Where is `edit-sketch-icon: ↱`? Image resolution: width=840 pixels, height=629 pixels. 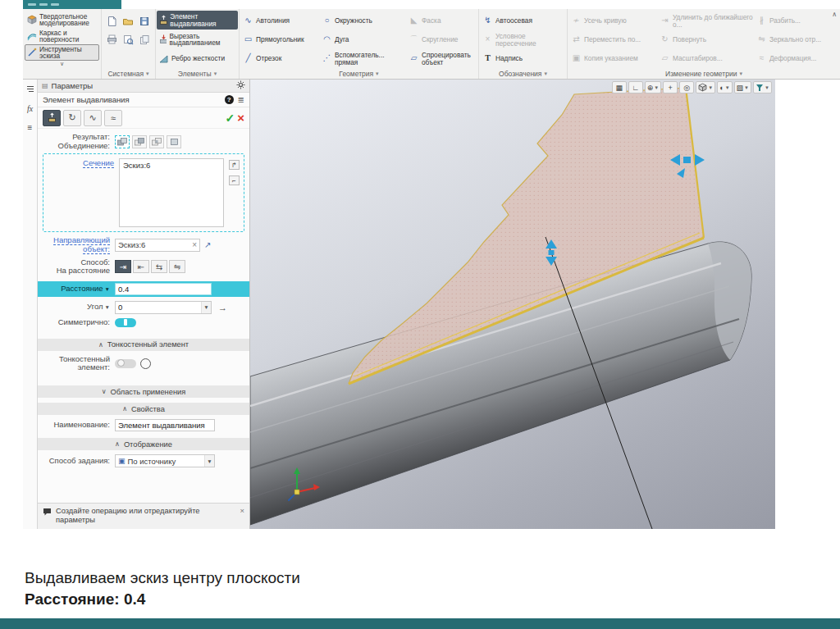
edit-sketch-icon: ↱ is located at coordinates (235, 165).